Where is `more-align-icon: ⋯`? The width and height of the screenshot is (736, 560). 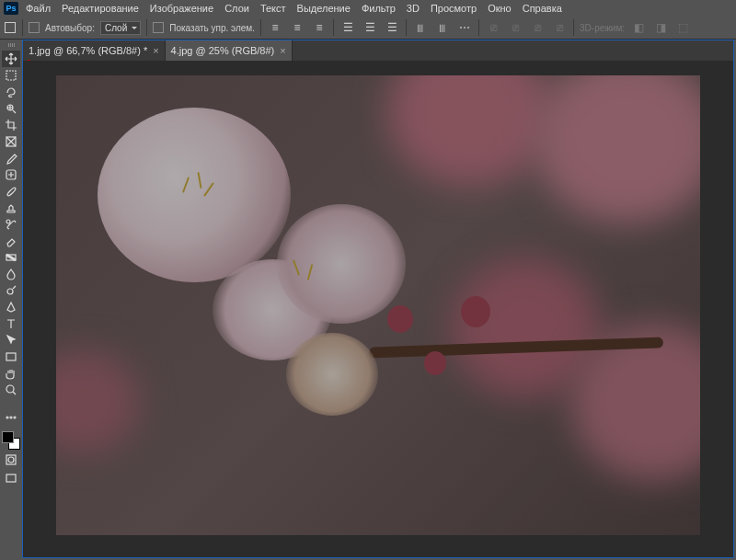
more-align-icon: ⋯ is located at coordinates (465, 28).